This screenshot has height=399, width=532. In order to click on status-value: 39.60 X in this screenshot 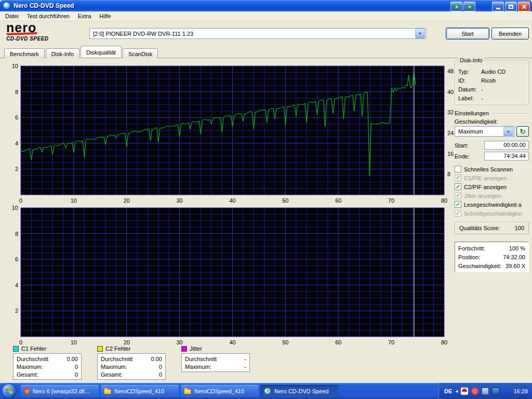, I will do `click(515, 266)`.